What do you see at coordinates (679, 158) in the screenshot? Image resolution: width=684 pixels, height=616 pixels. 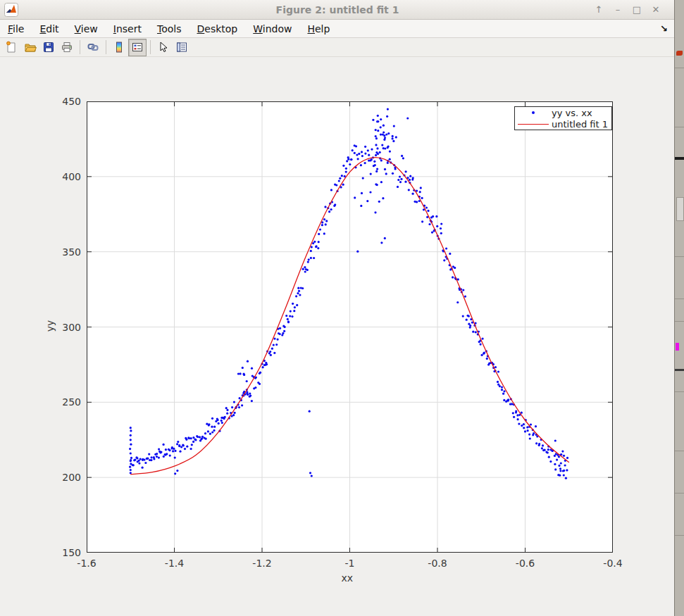 I see `background-dark-tick` at bounding box center [679, 158].